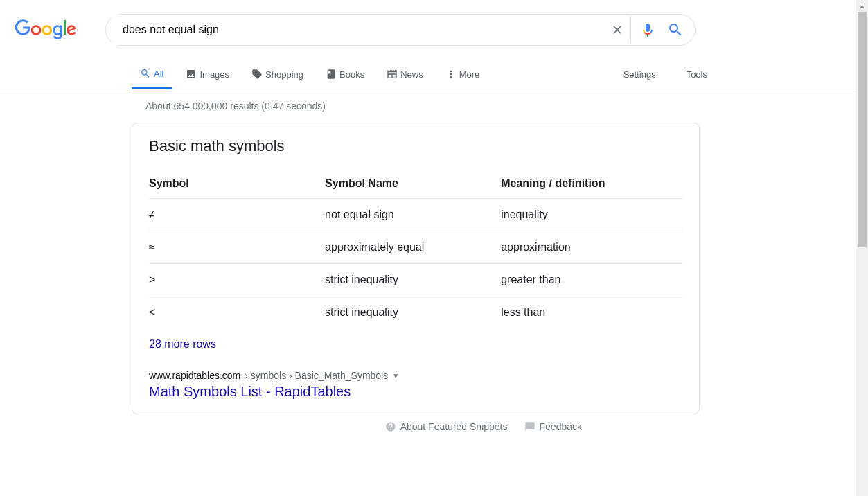 The image size is (868, 496). Describe the element at coordinates (257, 74) in the screenshot. I see `tag-icon` at that location.